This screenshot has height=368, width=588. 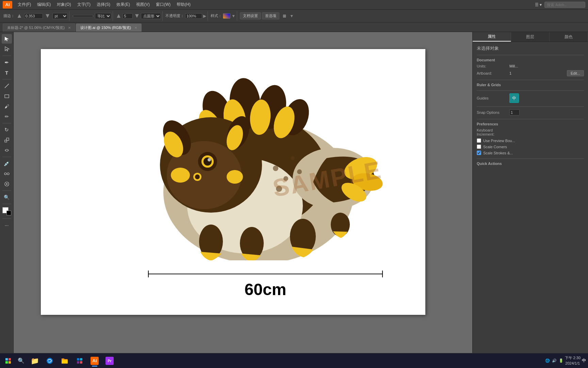 What do you see at coordinates (284, 16) in the screenshot?
I see `arrange-icon: ⊞` at bounding box center [284, 16].